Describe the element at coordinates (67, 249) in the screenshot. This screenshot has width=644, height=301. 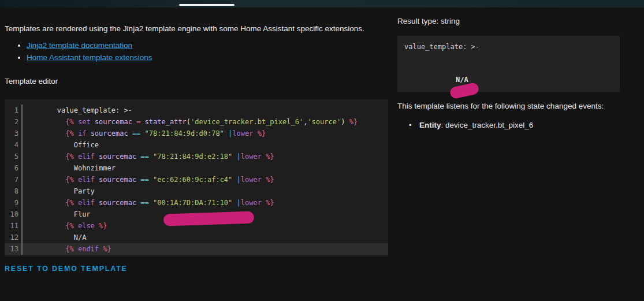
I see `code-line-content: {% endif %}` at that location.